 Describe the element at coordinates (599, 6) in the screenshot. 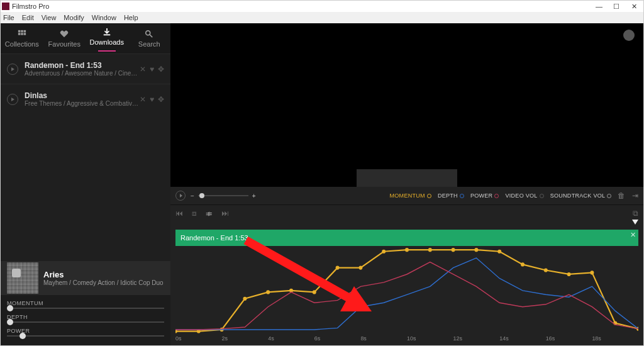

I see `window-minimize-icon: —` at that location.